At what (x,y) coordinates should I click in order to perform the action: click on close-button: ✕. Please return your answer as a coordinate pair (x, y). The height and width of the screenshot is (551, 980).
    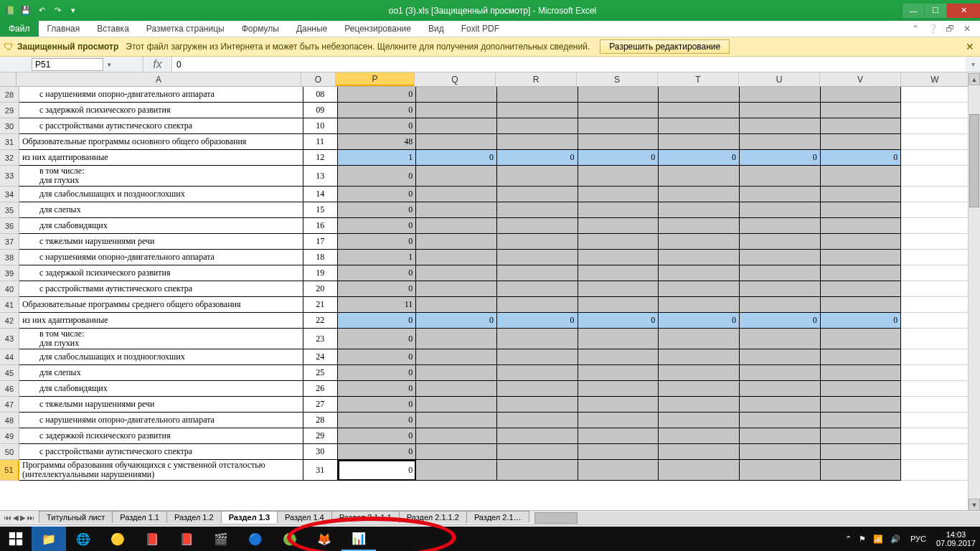
    Looking at the image, I should click on (963, 11).